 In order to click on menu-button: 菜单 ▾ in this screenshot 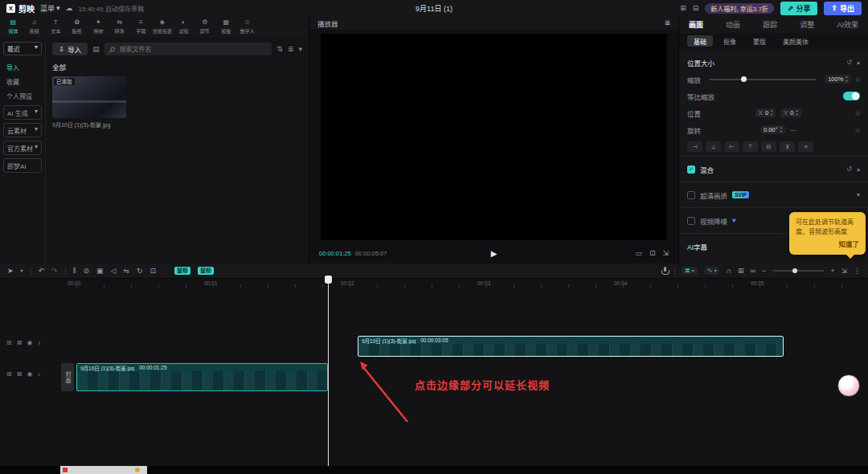, I will do `click(50, 8)`.